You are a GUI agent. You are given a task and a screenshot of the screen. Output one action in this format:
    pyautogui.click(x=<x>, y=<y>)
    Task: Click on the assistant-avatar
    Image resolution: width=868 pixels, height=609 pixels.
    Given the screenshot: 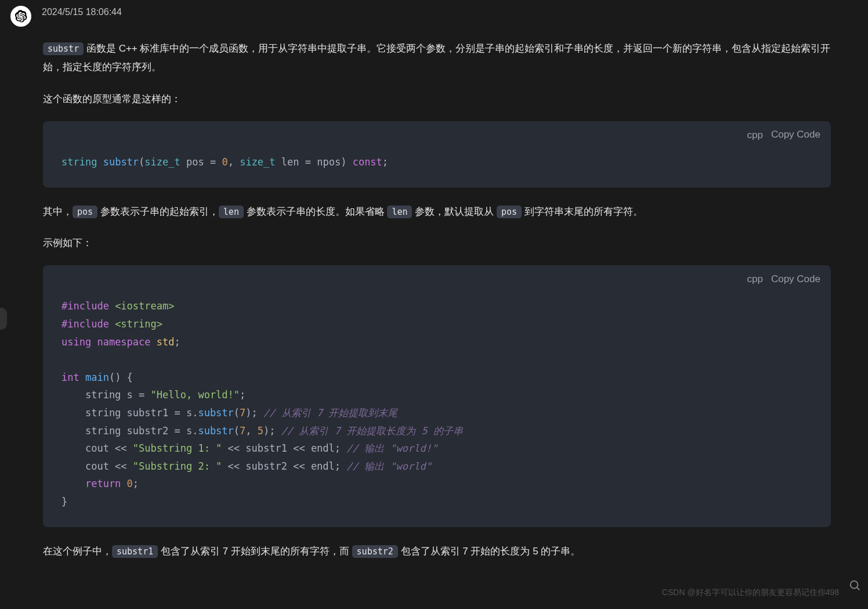 What is the action you would take?
    pyautogui.click(x=21, y=16)
    